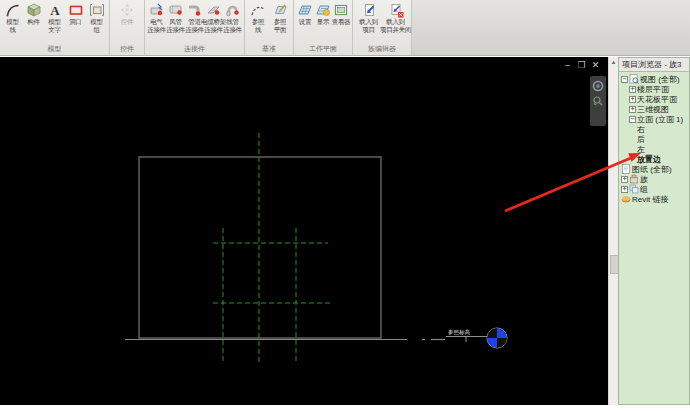  What do you see at coordinates (55, 10) in the screenshot?
I see `svg-text: A` at bounding box center [55, 10].